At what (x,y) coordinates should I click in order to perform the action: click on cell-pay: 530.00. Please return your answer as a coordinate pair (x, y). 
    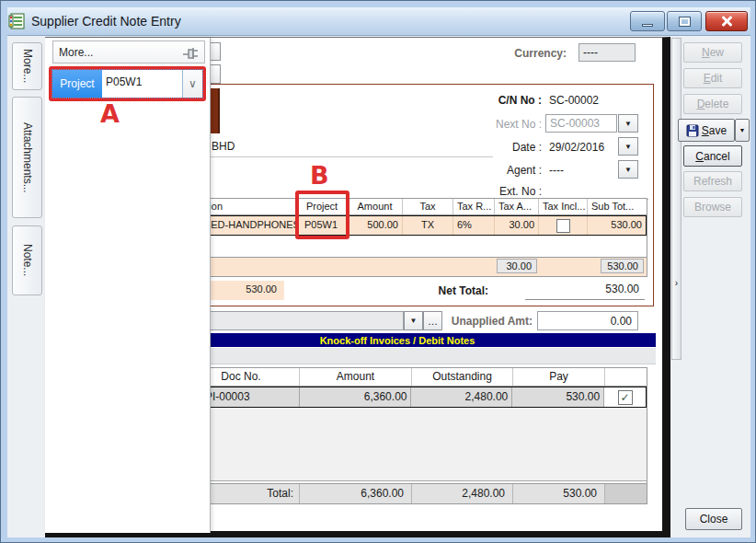
    Looking at the image, I should click on (558, 398).